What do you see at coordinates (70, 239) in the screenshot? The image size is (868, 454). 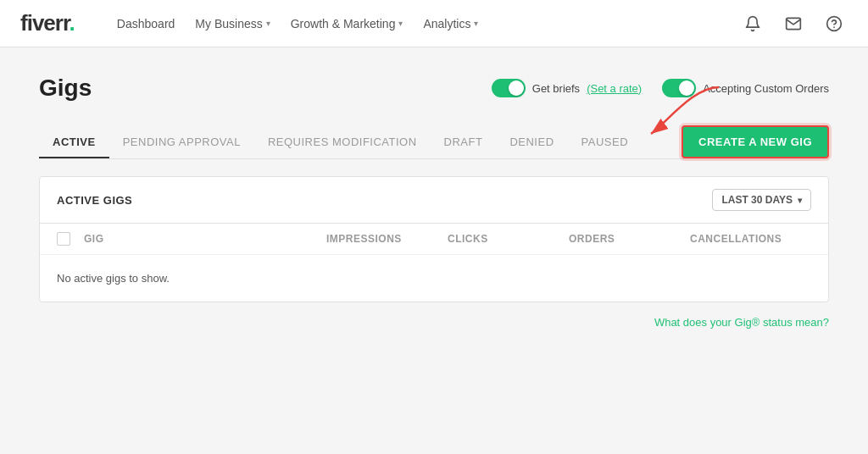 I see `checkbox-column` at bounding box center [70, 239].